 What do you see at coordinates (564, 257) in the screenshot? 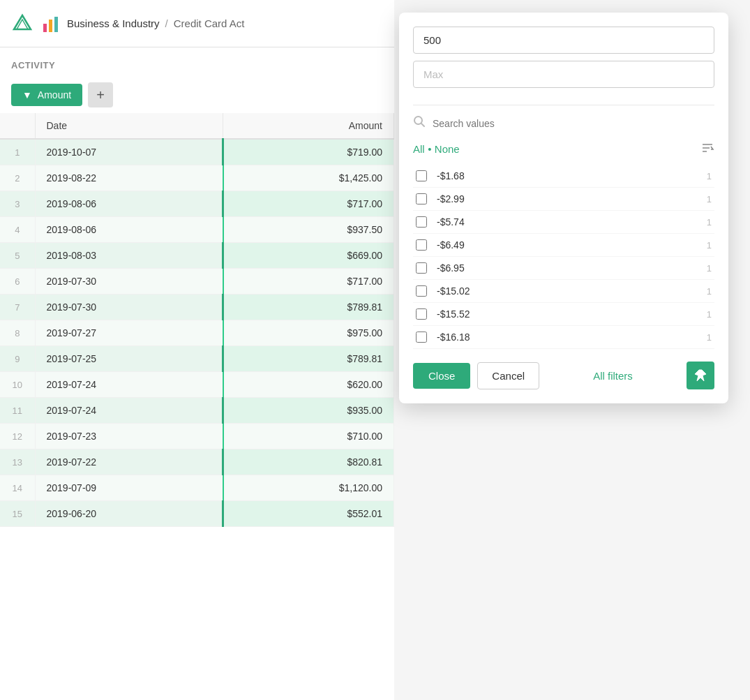
I see `filter-values-list: -$1.681-$2.991-$5.741-$6.491-$6.951-$15.…` at bounding box center [564, 257].